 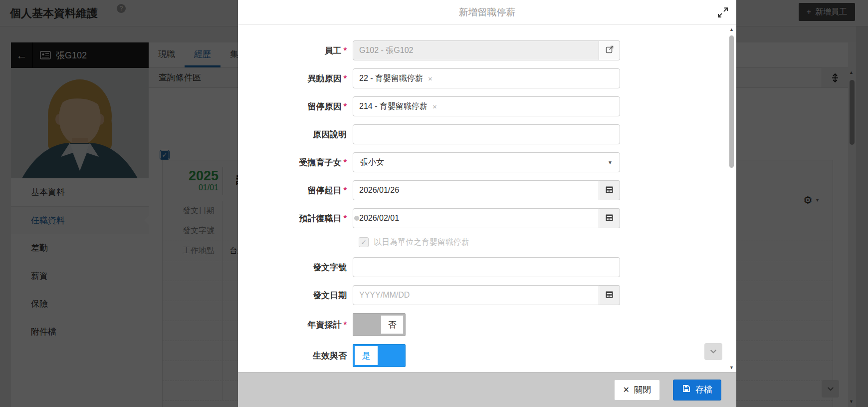 I want to click on daily-unit-checkbox: ✓, so click(x=364, y=242).